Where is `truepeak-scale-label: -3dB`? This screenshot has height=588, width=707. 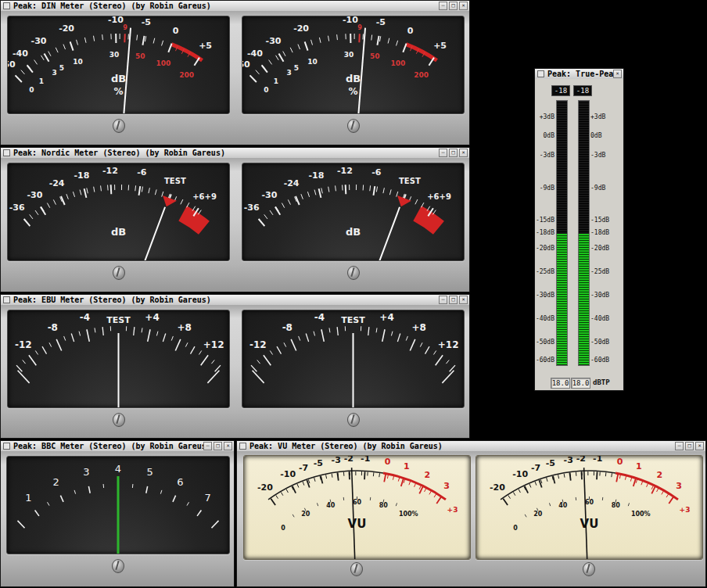 truepeak-scale-label: -3dB is located at coordinates (598, 155).